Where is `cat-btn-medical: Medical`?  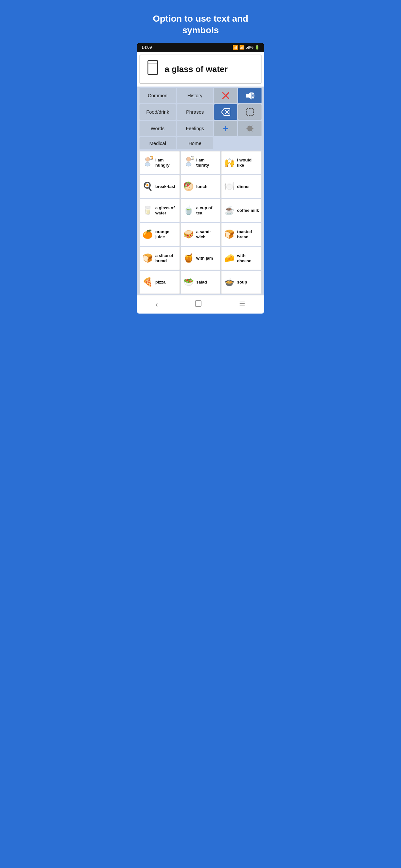 cat-btn-medical: Medical is located at coordinates (158, 143).